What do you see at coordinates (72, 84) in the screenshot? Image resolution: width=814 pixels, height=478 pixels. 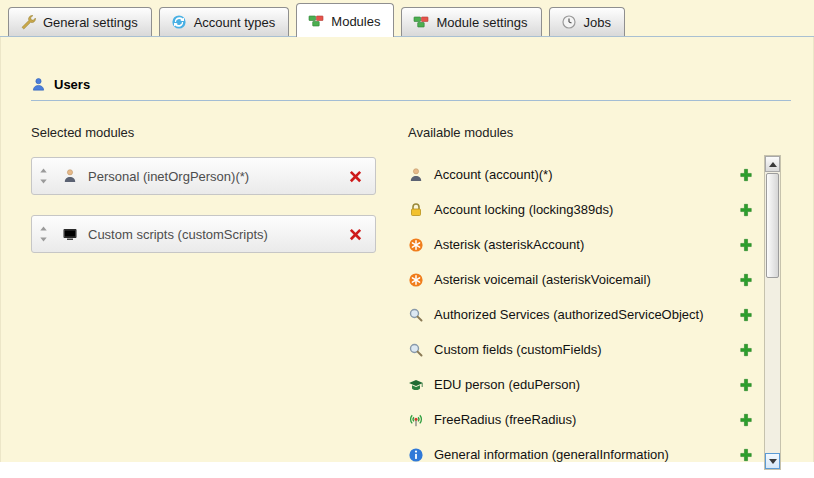 I see `page-title: Users` at bounding box center [72, 84].